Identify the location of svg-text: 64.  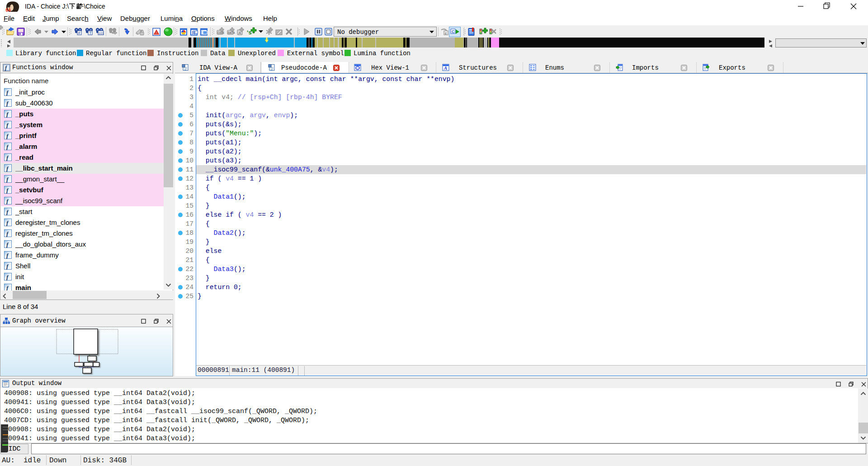
(9, 10).